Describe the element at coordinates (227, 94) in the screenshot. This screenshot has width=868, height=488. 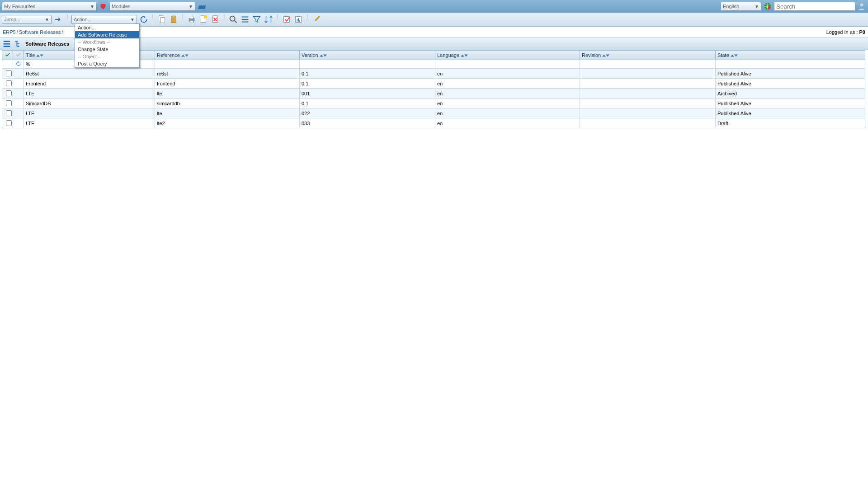
I see `cell-reference: lte` at that location.